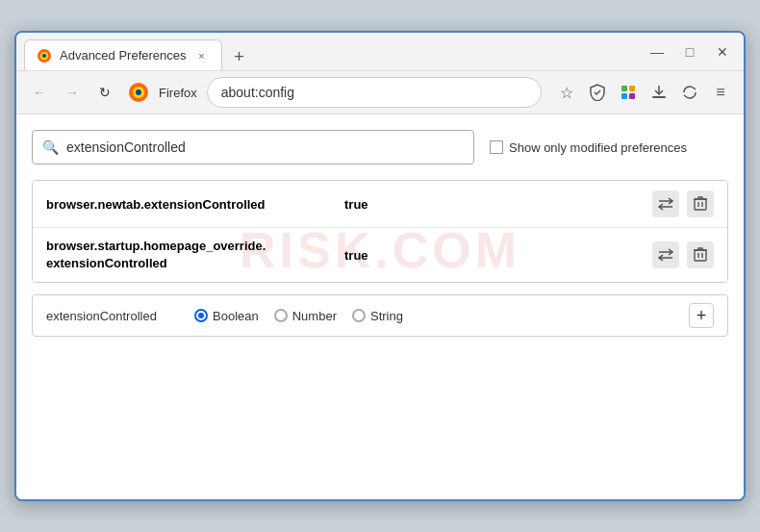 The height and width of the screenshot is (532, 760). I want to click on toolbar-icons: ☆, so click(644, 92).